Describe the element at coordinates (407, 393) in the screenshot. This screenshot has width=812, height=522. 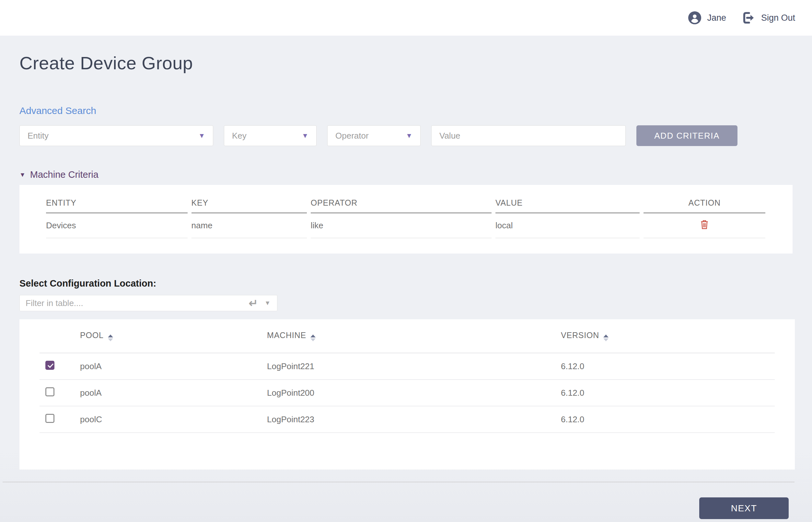
I see `machine-row: poolA LogPoint200 6.12.0` at that location.